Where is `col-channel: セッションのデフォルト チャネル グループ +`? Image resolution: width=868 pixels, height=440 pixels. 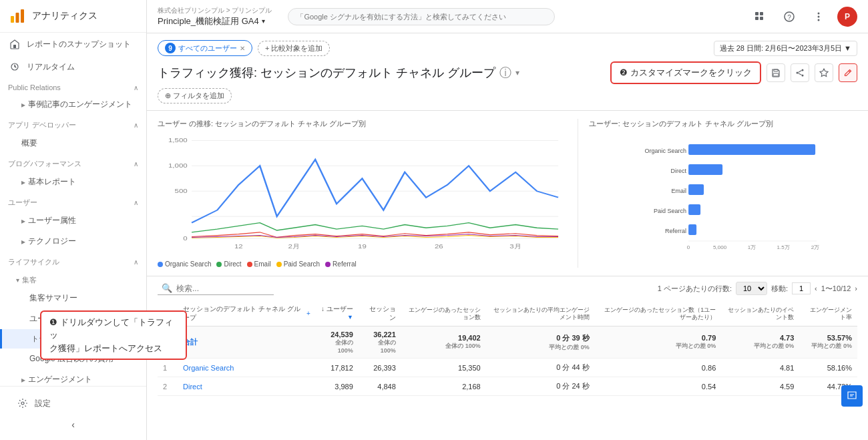 col-channel: セッションのデフォルト チャネル グループ + is located at coordinates (247, 314).